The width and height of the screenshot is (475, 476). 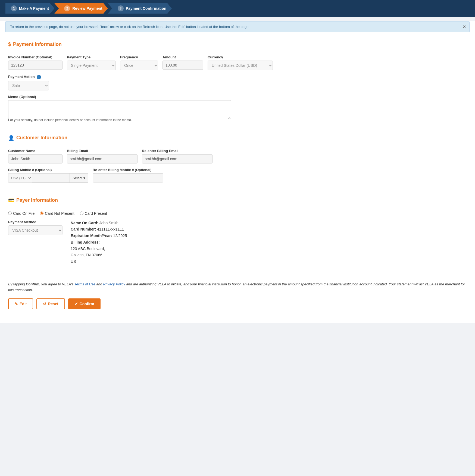 What do you see at coordinates (238, 97) in the screenshot?
I see `memo-label: Memo (Optional)` at bounding box center [238, 97].